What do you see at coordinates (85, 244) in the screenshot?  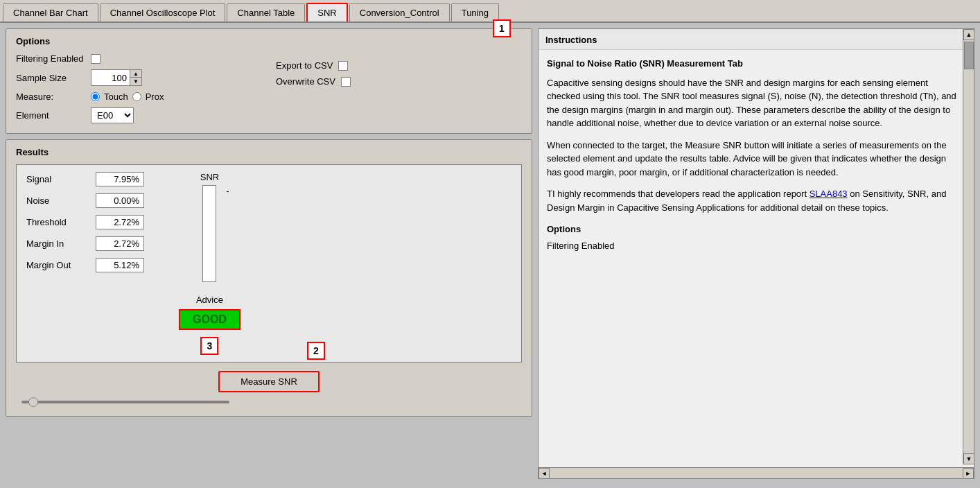 I see `result-row-margin-in: Margin In 2.72%` at bounding box center [85, 244].